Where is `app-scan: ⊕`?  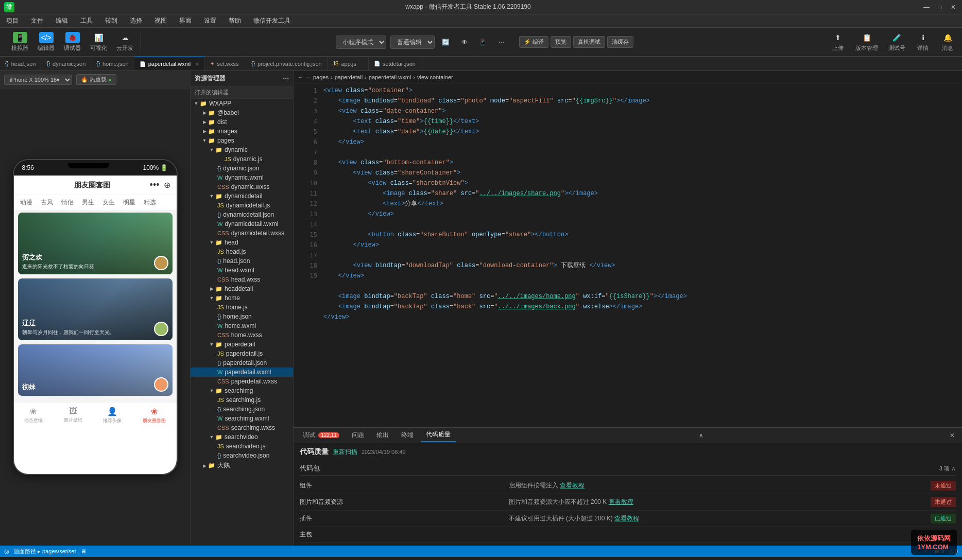 app-scan: ⊕ is located at coordinates (167, 185).